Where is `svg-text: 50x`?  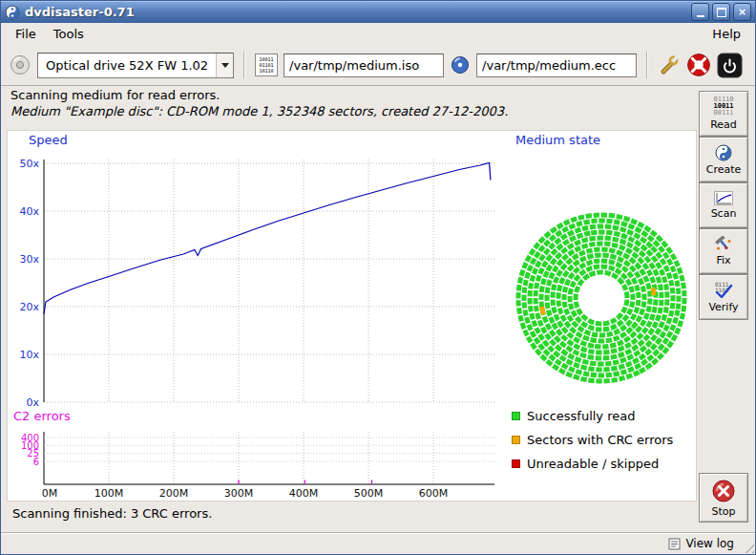 svg-text: 50x is located at coordinates (29, 164).